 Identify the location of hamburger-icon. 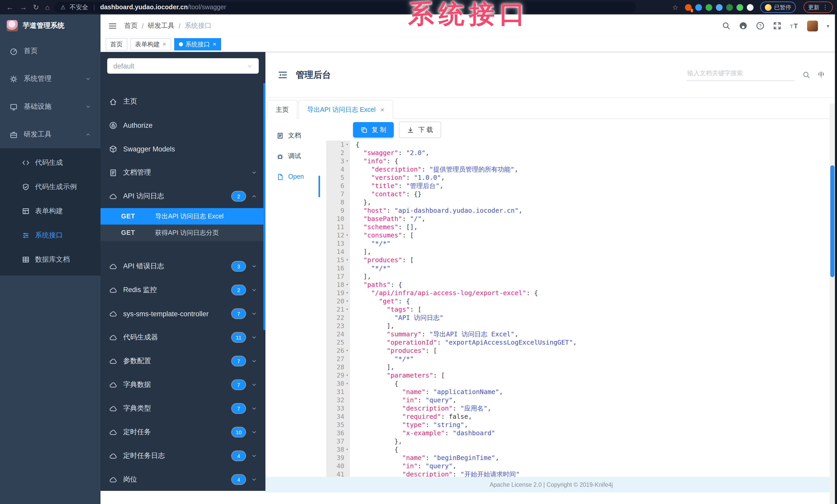
(113, 26).